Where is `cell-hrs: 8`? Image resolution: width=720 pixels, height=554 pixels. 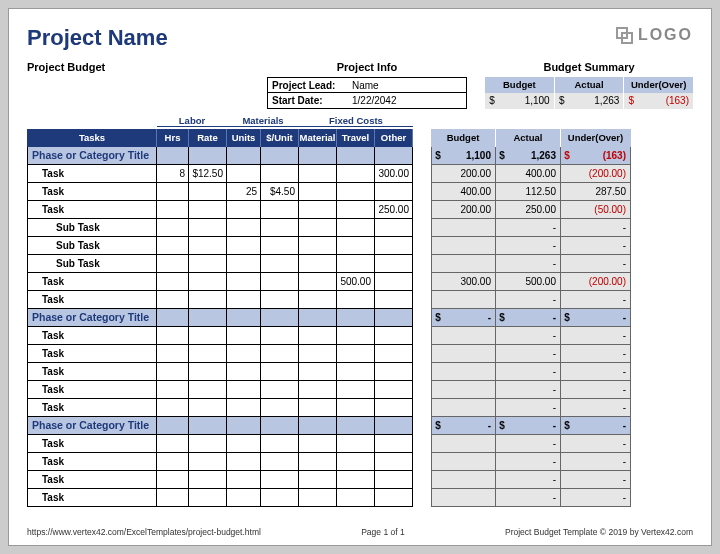 cell-hrs: 8 is located at coordinates (173, 174).